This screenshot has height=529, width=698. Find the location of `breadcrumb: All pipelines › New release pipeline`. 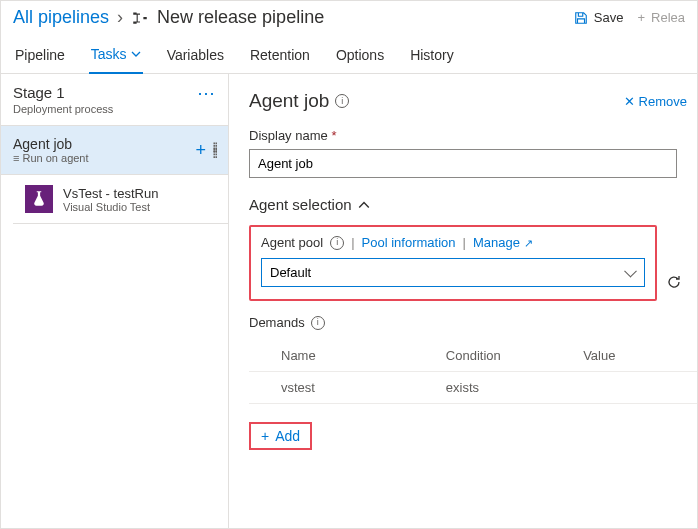

breadcrumb: All pipelines › New release pipeline is located at coordinates (168, 18).